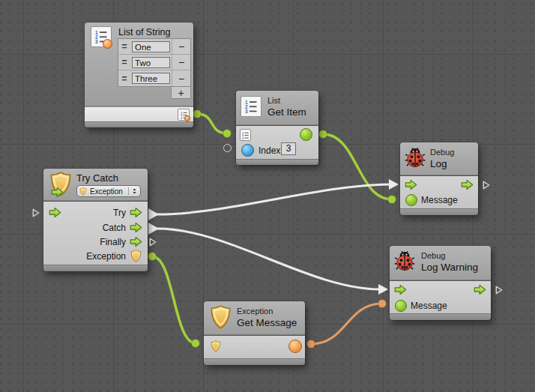 The height and width of the screenshot is (392, 535). I want to click on node-debug-log-warning: Debug Log Warning Message, so click(441, 283).